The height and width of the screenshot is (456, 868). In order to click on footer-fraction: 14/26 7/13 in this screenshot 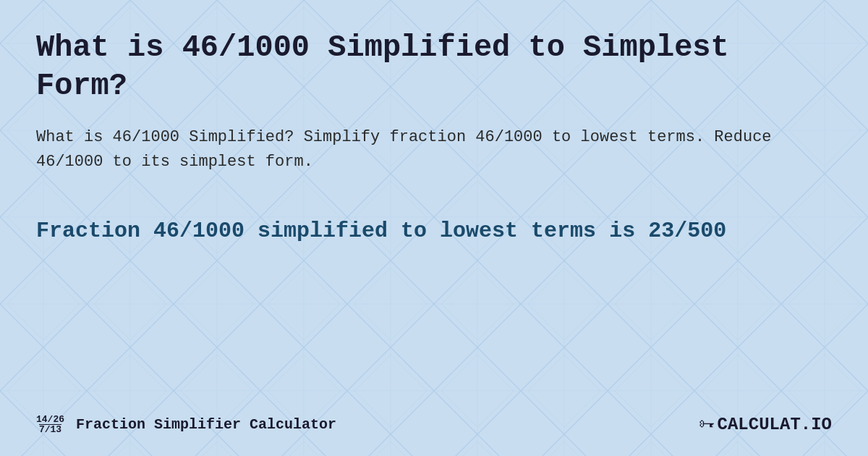, I will do `click(51, 424)`.